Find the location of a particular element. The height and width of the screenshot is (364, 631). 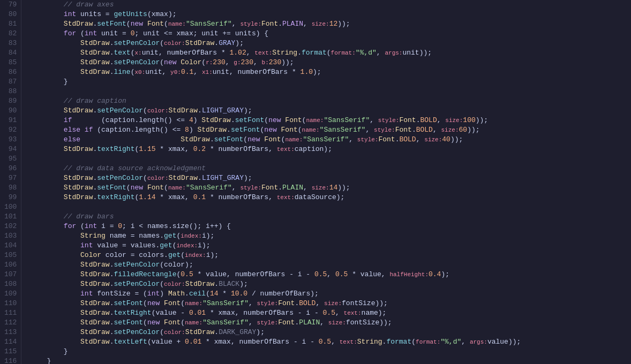

line-109: int fontSize = (int) Math.ceil(14 * 10.0… is located at coordinates (330, 294).